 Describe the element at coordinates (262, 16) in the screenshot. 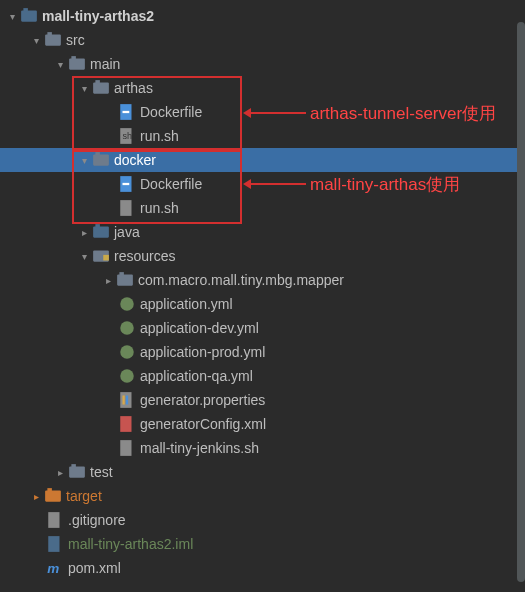

I see `tree-node-root: mall-tiny-arthas2` at that location.